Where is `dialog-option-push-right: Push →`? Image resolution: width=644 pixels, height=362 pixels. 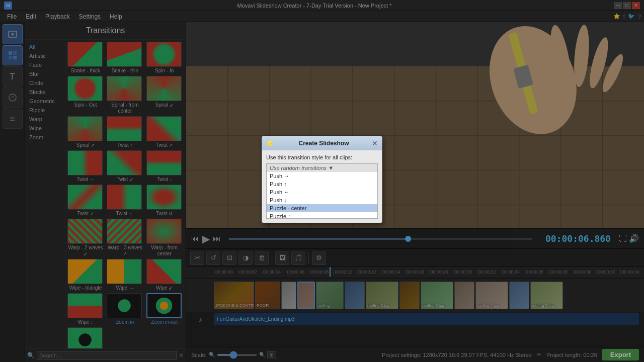 dialog-option-push-right: Push → is located at coordinates (322, 176).